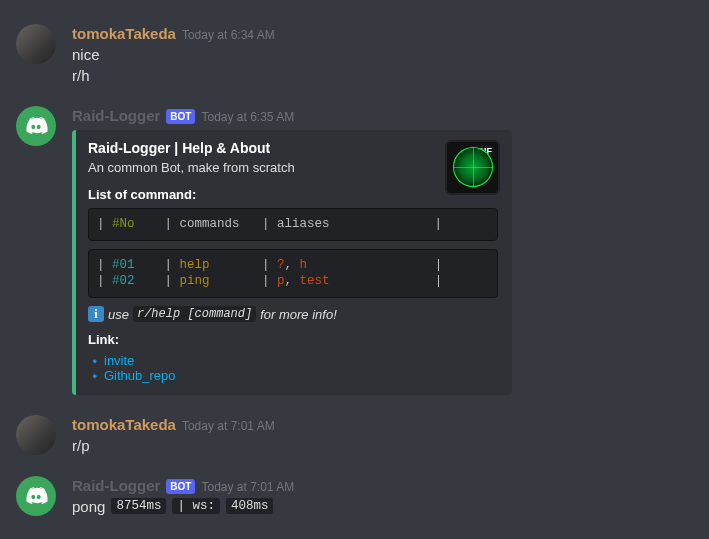 The image size is (709, 539). I want to click on embed-description: An common Bot, make from scratch, so click(293, 168).